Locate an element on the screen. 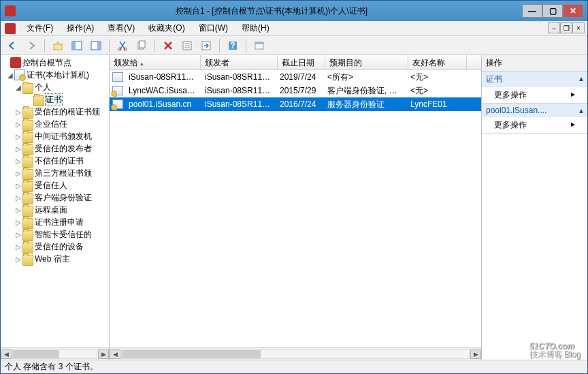 The height and width of the screenshot is (374, 588). menu-favorites: 收藏夹(O) is located at coordinates (166, 29).